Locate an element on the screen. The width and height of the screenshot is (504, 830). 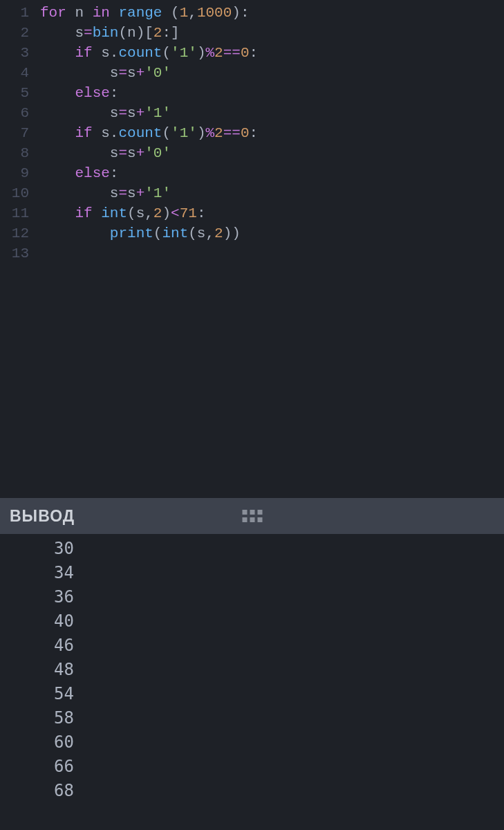
output-line: 34 is located at coordinates (252, 573).